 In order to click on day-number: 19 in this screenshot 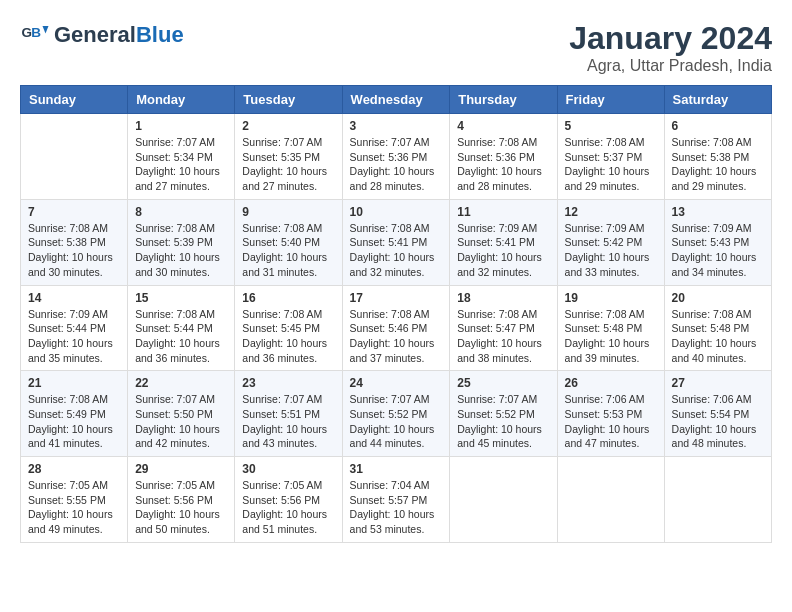, I will do `click(611, 298)`.